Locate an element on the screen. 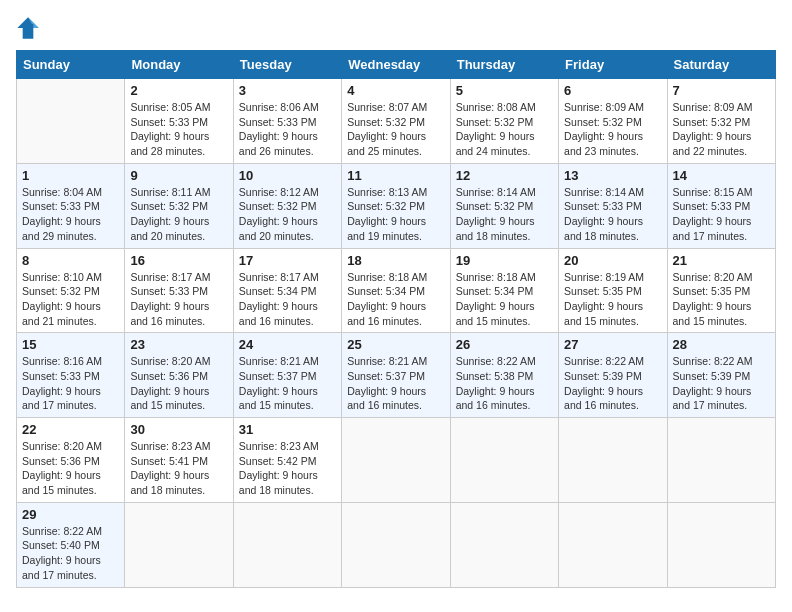  day-info: Sunrise: 8:10 AMSunset: 5:32 PMDaylight:… is located at coordinates (70, 300).